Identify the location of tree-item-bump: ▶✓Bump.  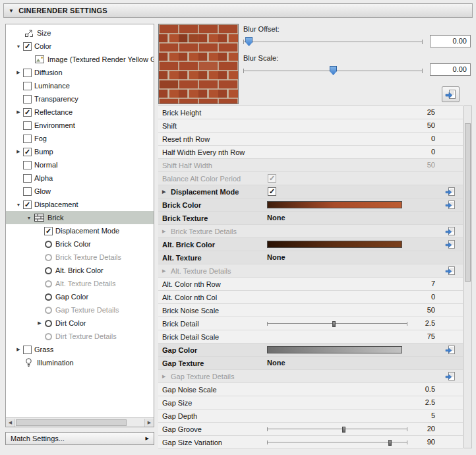
(80, 152).